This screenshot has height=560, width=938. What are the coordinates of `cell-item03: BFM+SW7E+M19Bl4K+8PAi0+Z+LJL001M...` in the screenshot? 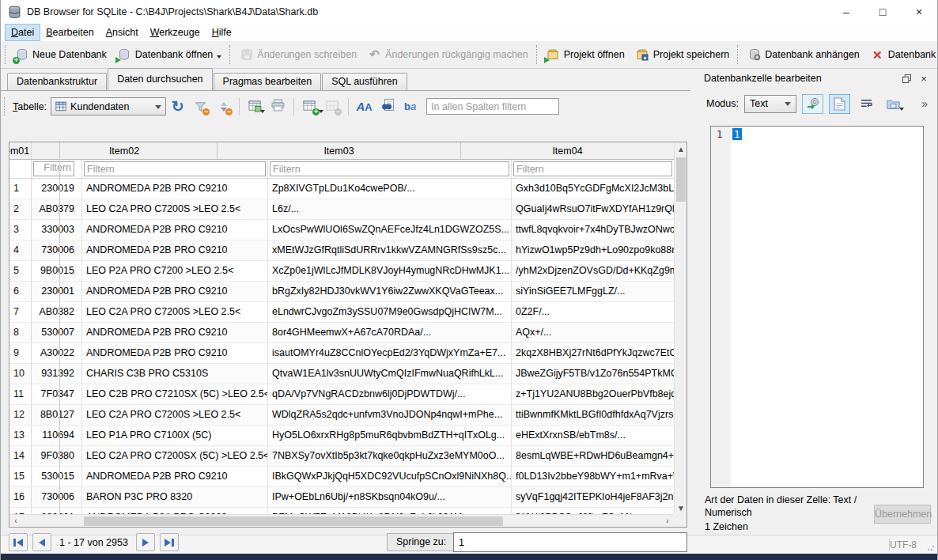 It's located at (390, 511).